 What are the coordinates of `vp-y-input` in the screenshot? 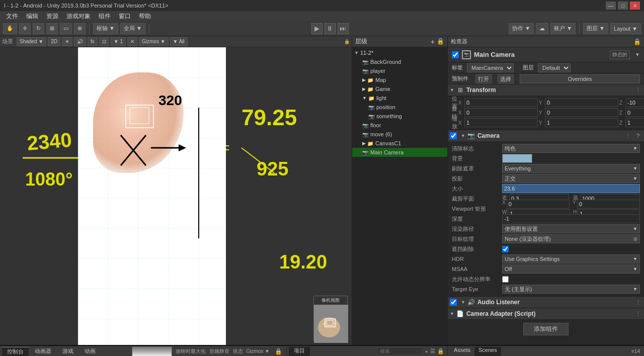 It's located at (609, 204).